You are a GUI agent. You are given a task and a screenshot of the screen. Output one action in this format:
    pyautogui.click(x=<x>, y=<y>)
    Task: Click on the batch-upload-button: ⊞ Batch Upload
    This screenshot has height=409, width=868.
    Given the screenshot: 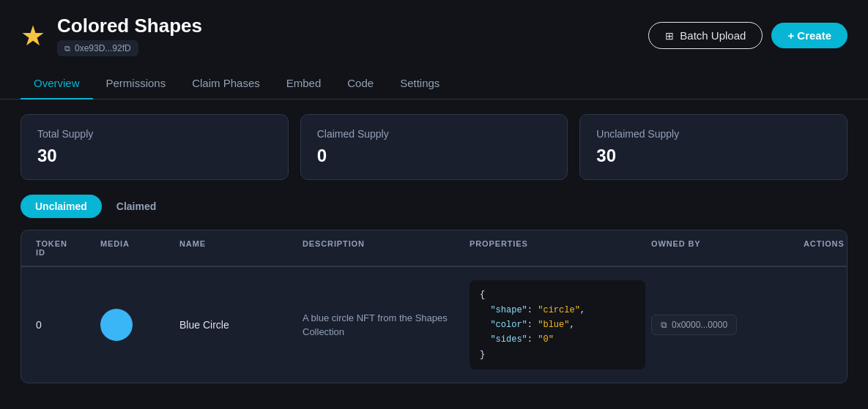 What is the action you would take?
    pyautogui.click(x=705, y=35)
    